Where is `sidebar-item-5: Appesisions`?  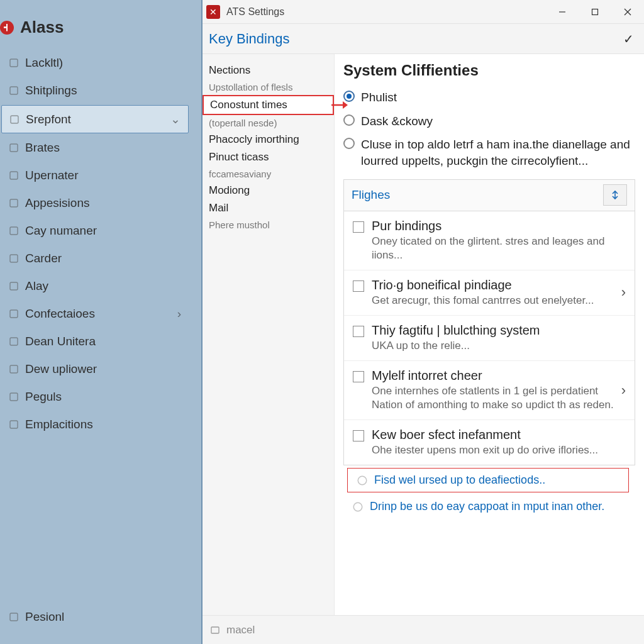 sidebar-item-5: Appesisions is located at coordinates (95, 203).